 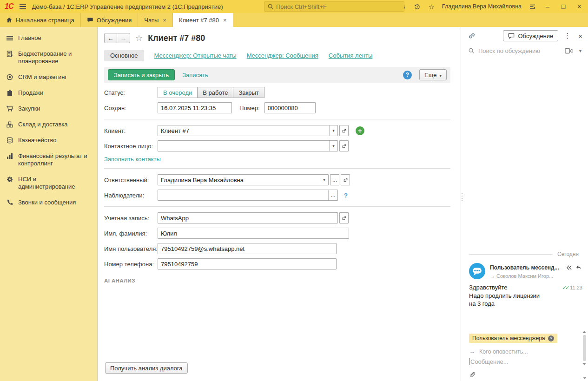 What do you see at coordinates (215, 92) in the screenshot?
I see `status-option-in-progress: В работе` at bounding box center [215, 92].